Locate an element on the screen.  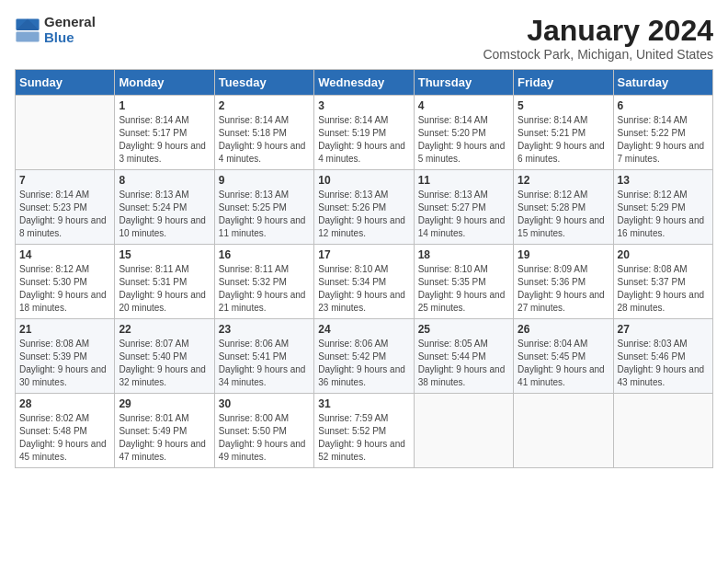
day-number: 9 is located at coordinates (265, 180).